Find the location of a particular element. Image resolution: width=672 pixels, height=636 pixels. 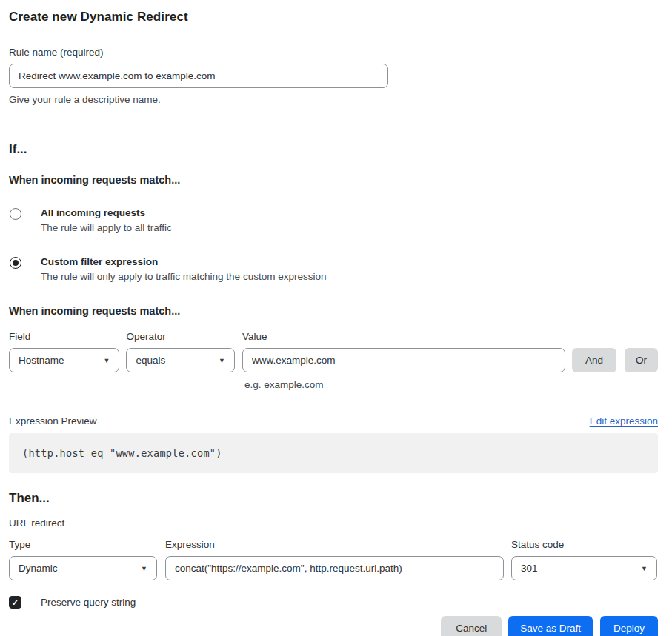

preserve-query-string-label: Preserve query string is located at coordinates (88, 603).